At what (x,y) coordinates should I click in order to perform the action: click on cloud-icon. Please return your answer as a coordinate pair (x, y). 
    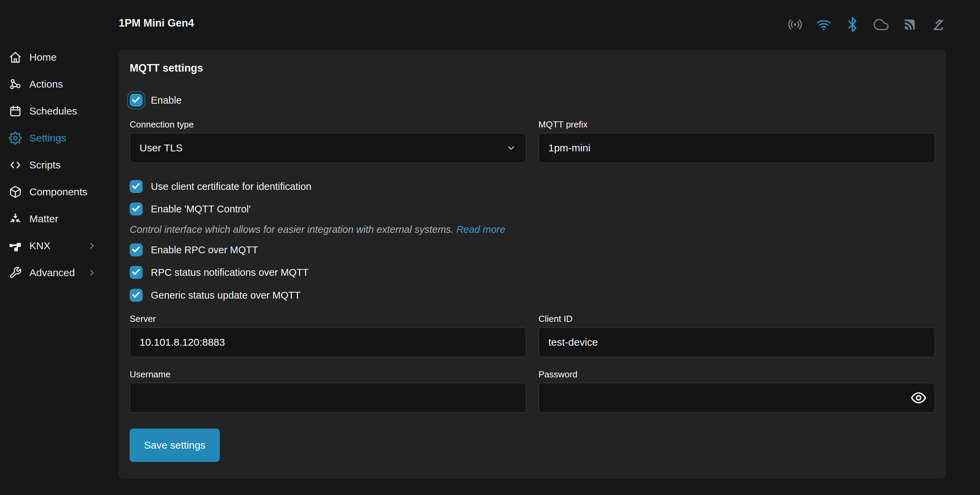
    Looking at the image, I should click on (881, 24).